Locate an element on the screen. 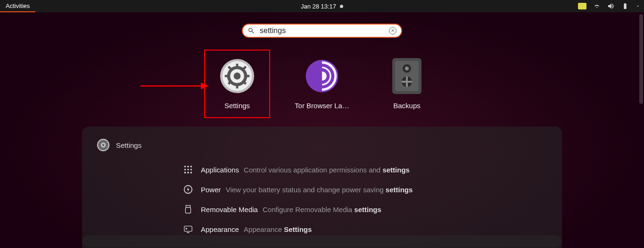 This screenshot has height=248, width=644. wifi-icon is located at coordinates (597, 6).